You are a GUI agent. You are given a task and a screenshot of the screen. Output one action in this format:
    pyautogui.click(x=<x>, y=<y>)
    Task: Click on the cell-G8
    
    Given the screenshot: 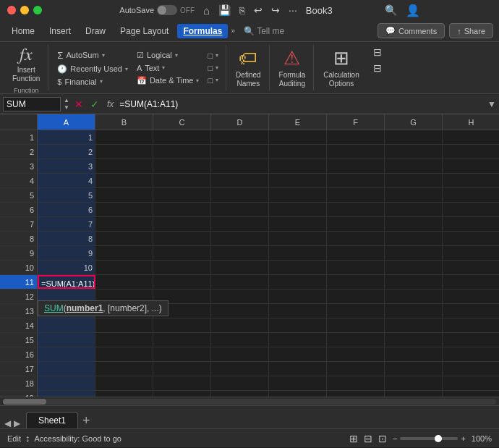 What is the action you would take?
    pyautogui.click(x=414, y=239)
    